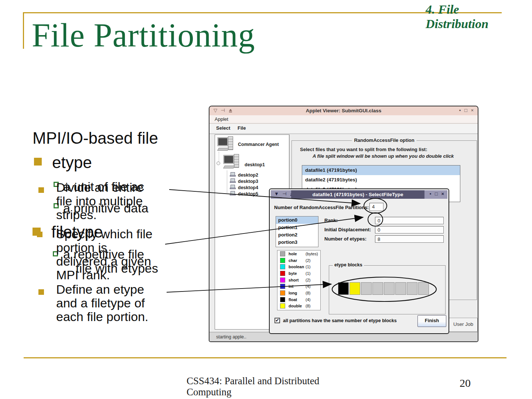  I want to click on initial-displacement-input: 0, so click(409, 230).